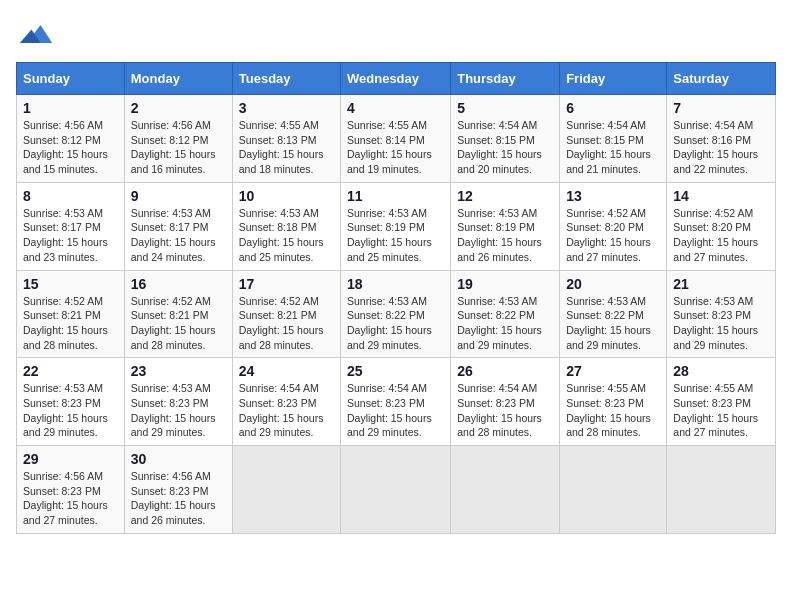  What do you see at coordinates (506, 314) in the screenshot?
I see `calendar-cell: 19Sunrise: 4:53 AMSunset: 8:22 PMDayligh…` at bounding box center [506, 314].